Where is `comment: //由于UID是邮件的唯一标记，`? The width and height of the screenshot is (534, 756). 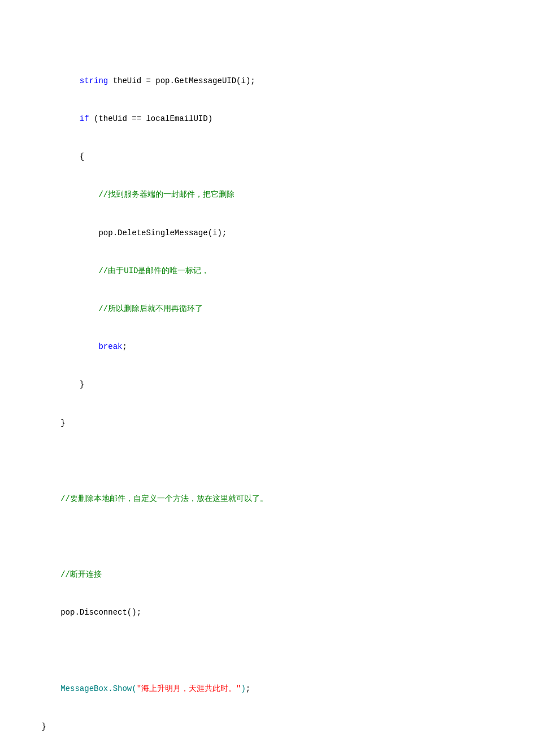 comment: //由于UID是邮件的唯一标记， is located at coordinates (154, 271).